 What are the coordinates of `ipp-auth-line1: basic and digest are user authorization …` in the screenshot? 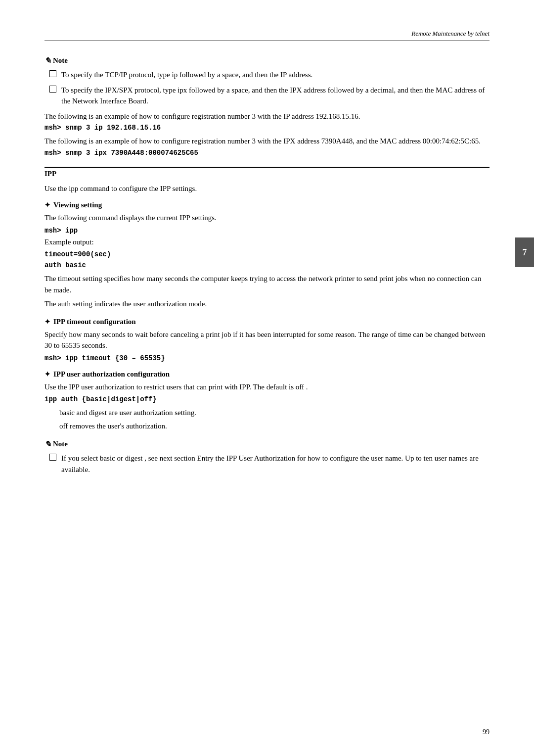 It's located at (267, 413).